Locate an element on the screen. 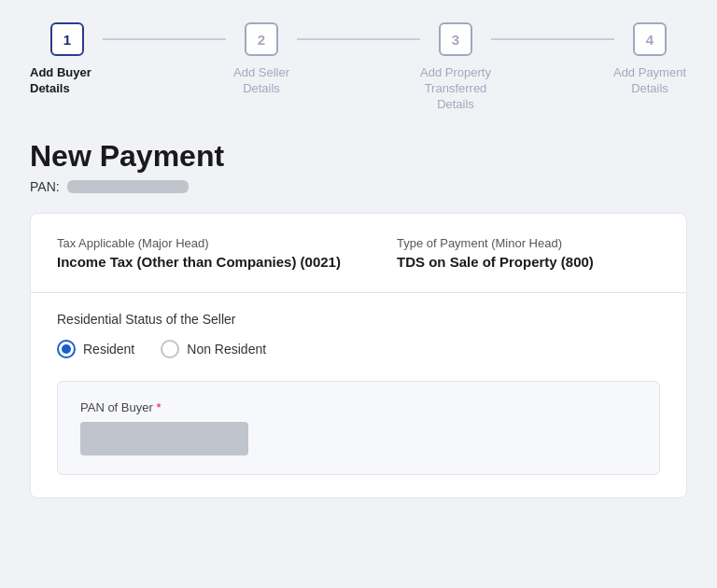 The image size is (717, 588). page-title: New Payment is located at coordinates (358, 157).